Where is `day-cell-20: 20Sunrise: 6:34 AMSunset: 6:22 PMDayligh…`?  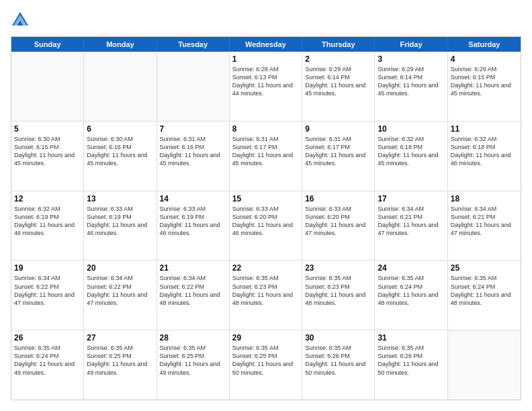
day-cell-20: 20Sunrise: 6:34 AMSunset: 6:22 PMDayligh… is located at coordinates (120, 295).